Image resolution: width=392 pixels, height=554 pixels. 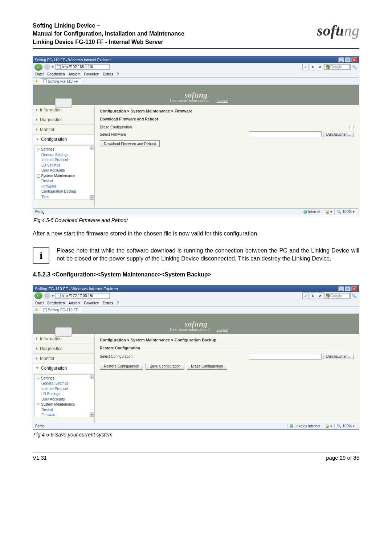 What do you see at coordinates (82, 296) in the screenshot?
I see `address-bar: http://172.17.30.18/` at bounding box center [82, 296].